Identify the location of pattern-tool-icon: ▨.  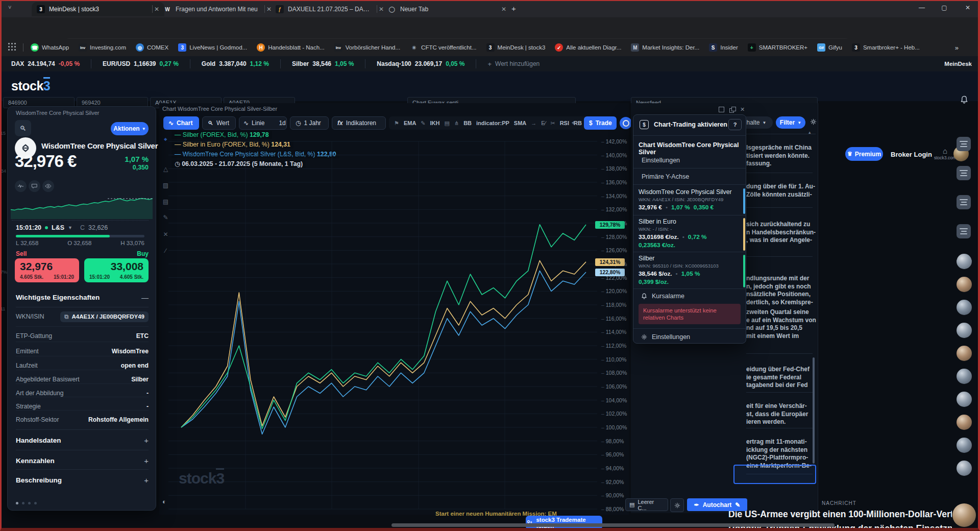
(165, 185).